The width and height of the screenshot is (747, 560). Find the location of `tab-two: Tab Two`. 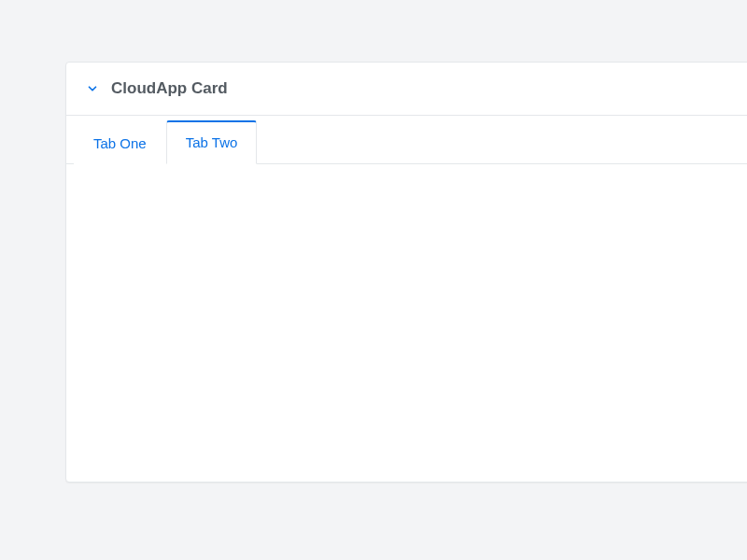

tab-two: Tab Two is located at coordinates (212, 142).